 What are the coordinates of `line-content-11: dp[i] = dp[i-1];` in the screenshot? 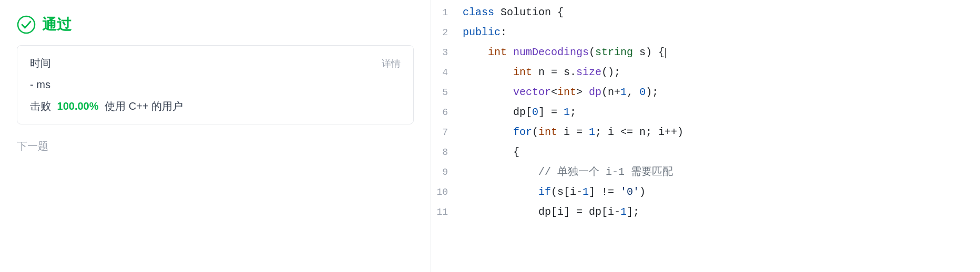 It's located at (719, 212).